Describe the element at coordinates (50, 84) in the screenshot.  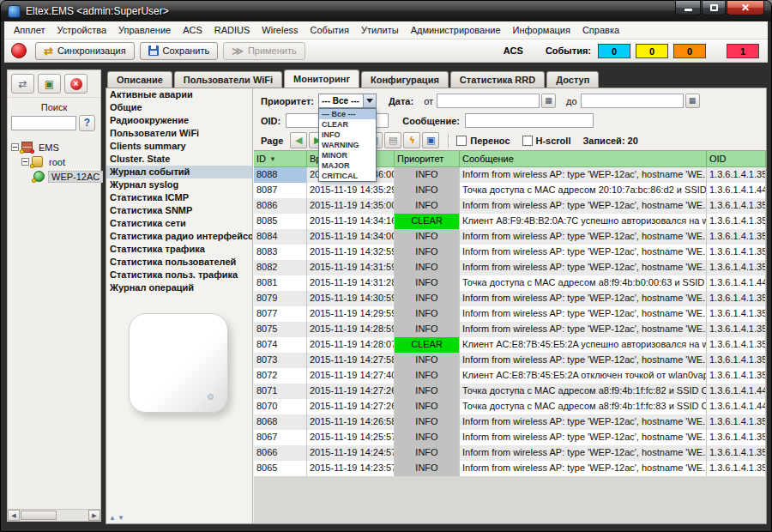
I see `add-device-button: ▣` at that location.